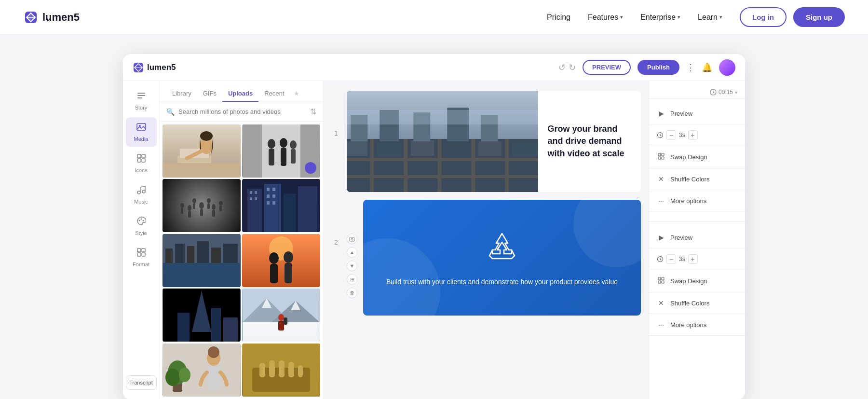 The height and width of the screenshot is (399, 868). Describe the element at coordinates (274, 94) in the screenshot. I see `tab-recent: Recent` at that location.